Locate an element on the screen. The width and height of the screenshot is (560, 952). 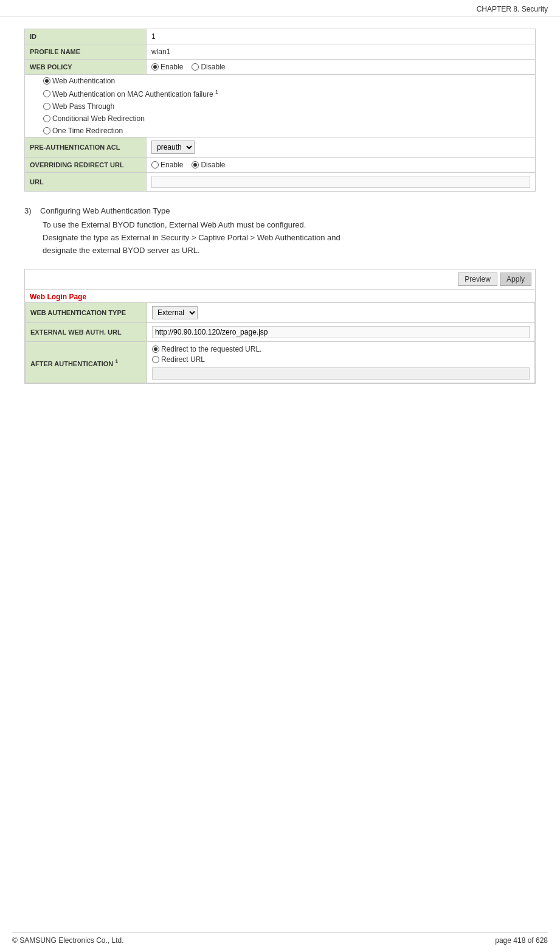
table-row: Web Authentication on MAC Authentication… is located at coordinates (280, 94).